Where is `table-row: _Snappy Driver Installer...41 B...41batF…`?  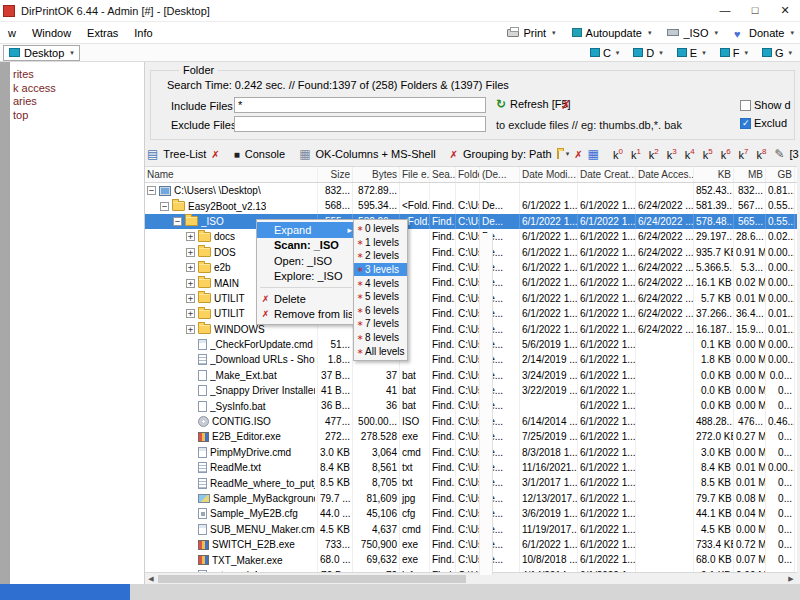
table-row: _Snappy Driver Installer...41 B...41batF… is located at coordinates (471, 390).